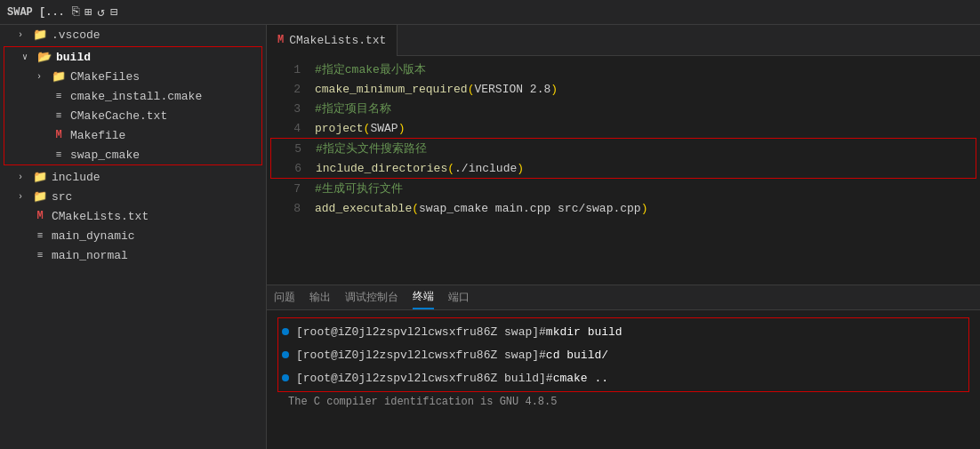 This screenshot has height=449, width=980. I want to click on line-number: 3, so click(287, 108).